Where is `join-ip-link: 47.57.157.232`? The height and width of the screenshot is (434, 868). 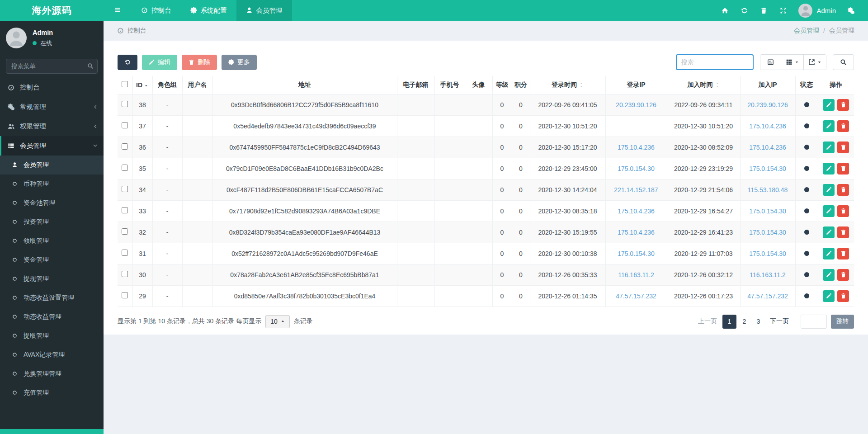
join-ip-link: 47.57.157.232 is located at coordinates (768, 296).